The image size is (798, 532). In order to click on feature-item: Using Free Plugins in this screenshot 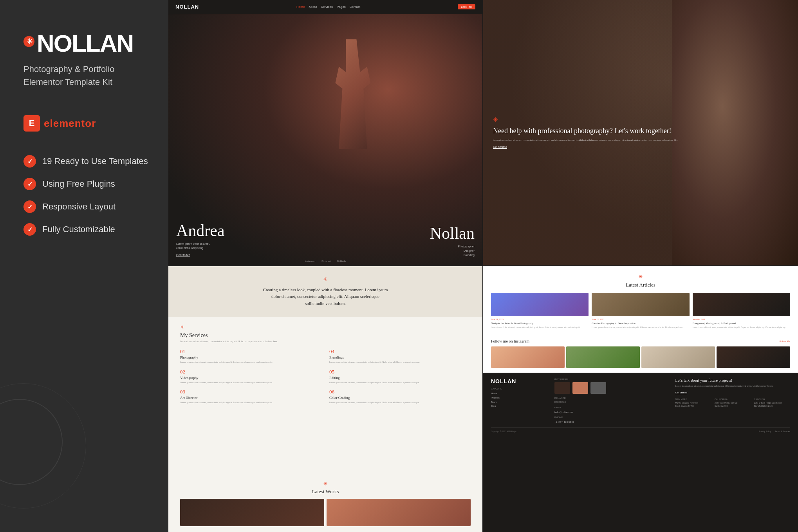, I will do `click(86, 184)`.